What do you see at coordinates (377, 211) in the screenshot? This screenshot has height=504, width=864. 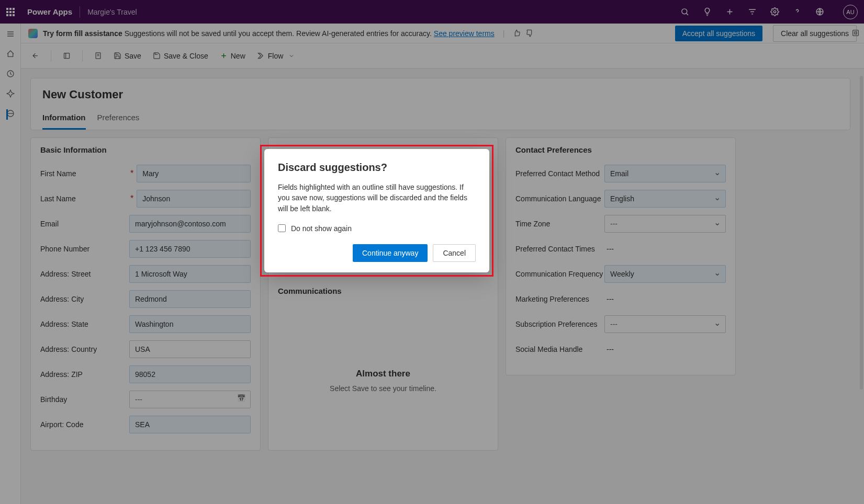 I see `discard-suggestions-dialog: Discard suggestions? Fields highlighted …` at bounding box center [377, 211].